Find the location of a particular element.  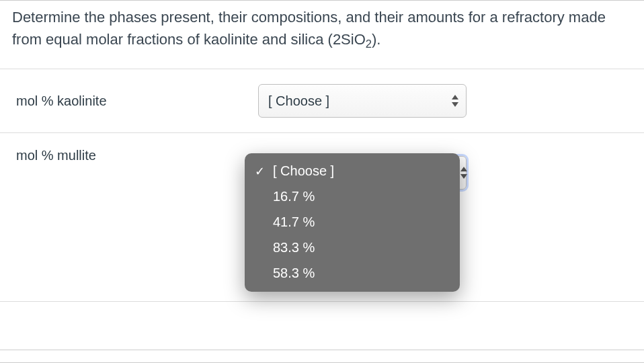

dropdown-option-0: 16.7 % is located at coordinates (352, 197).